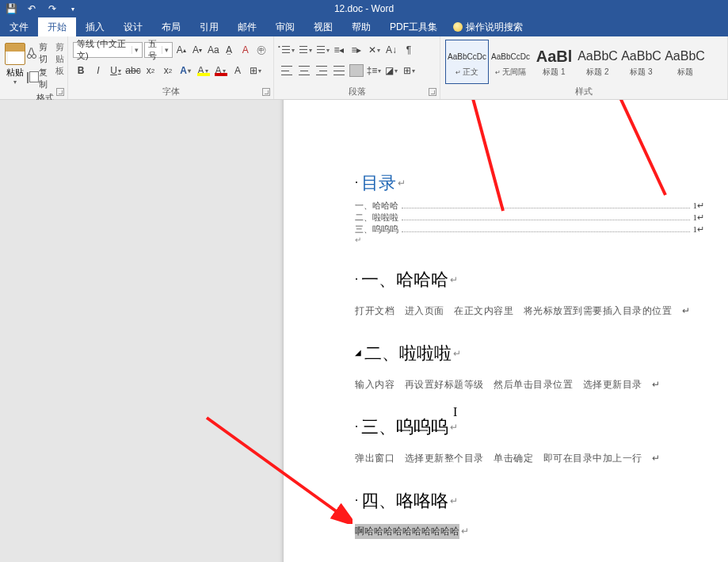 This screenshot has height=562, width=728. Describe the element at coordinates (467, 62) in the screenshot. I see `style-normal: AaBbCcDc ↵ 正文` at that location.